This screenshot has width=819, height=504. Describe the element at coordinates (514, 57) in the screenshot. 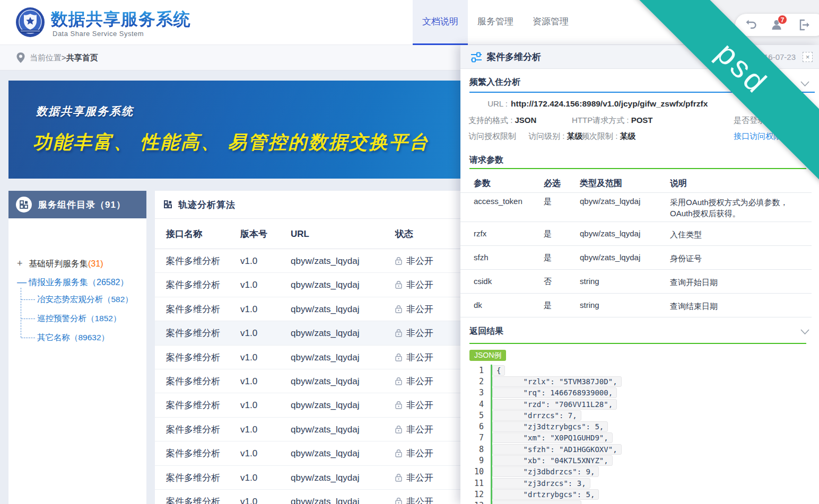

I see `panel-title: 案件多维分析` at that location.